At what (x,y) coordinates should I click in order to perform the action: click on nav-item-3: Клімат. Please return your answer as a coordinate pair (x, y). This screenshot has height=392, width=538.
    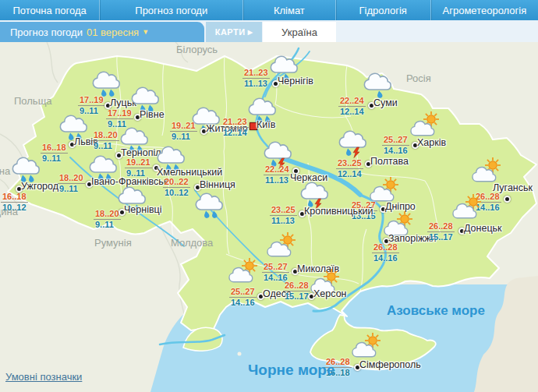
    Looking at the image, I should click on (288, 10).